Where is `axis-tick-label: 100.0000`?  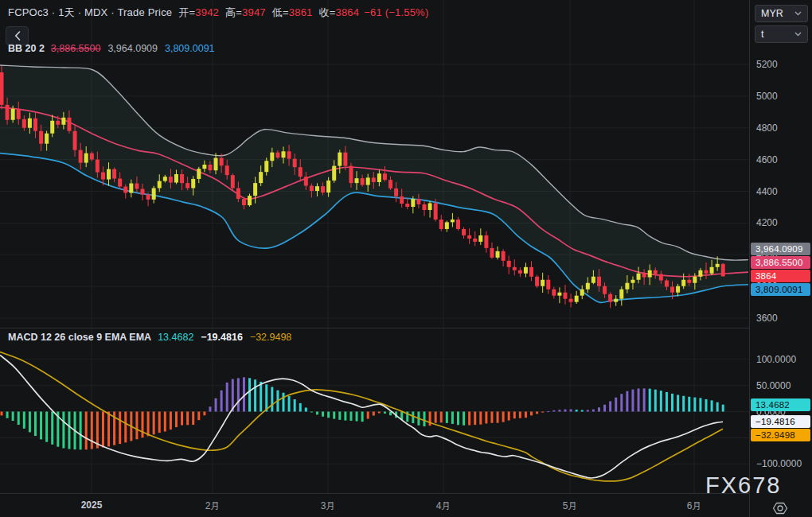 axis-tick-label: 100.0000 is located at coordinates (776, 360).